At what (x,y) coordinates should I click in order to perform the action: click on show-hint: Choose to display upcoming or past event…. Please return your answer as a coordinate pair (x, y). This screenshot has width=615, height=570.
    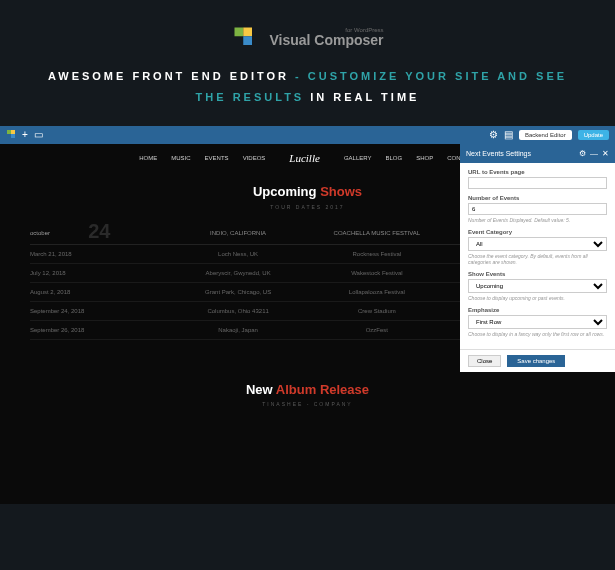
    Looking at the image, I should click on (538, 298).